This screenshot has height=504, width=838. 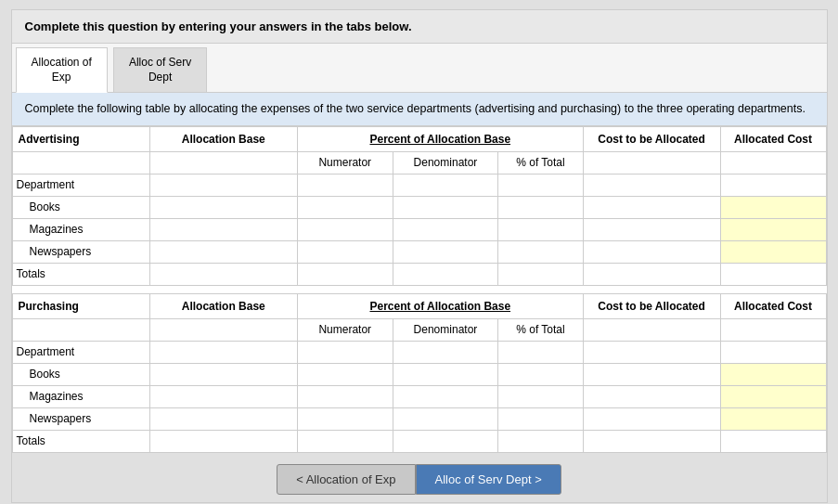 What do you see at coordinates (224, 374) in the screenshot?
I see `purch-books-alloc-base-input` at bounding box center [224, 374].